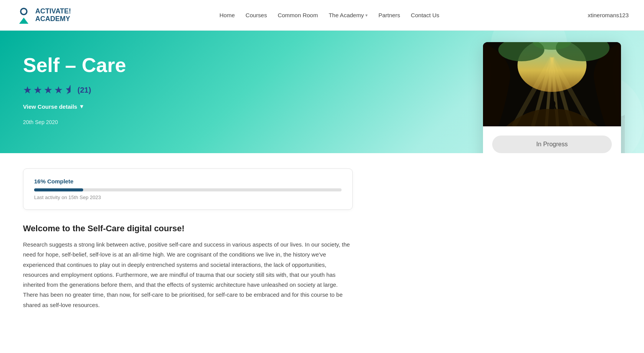 The image size is (644, 353). What do you see at coordinates (84, 90) in the screenshot?
I see `rating-count: (21)` at bounding box center [84, 90].